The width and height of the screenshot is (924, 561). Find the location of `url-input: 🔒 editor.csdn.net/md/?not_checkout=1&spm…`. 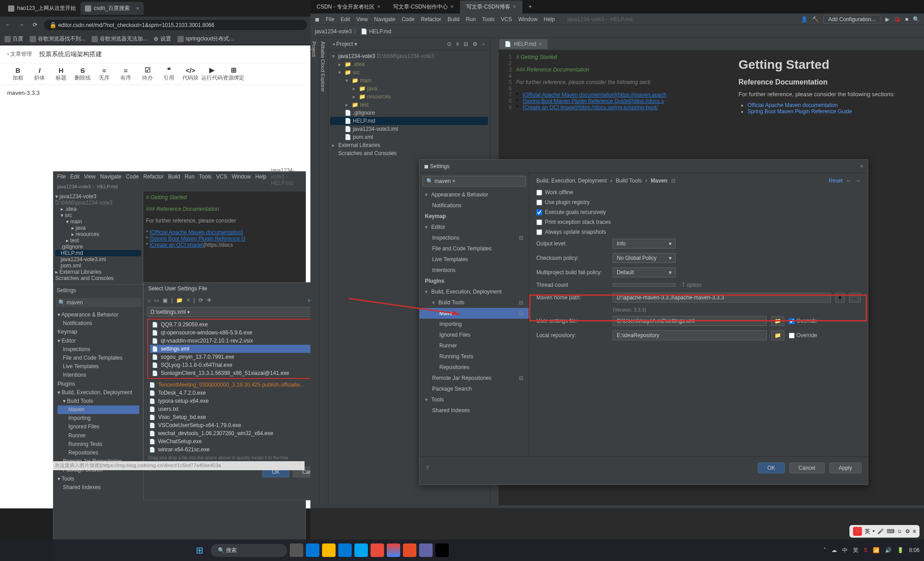

url-input: 🔒 editor.csdn.net/md/?not_checkout=1&spm… is located at coordinates (175, 25).